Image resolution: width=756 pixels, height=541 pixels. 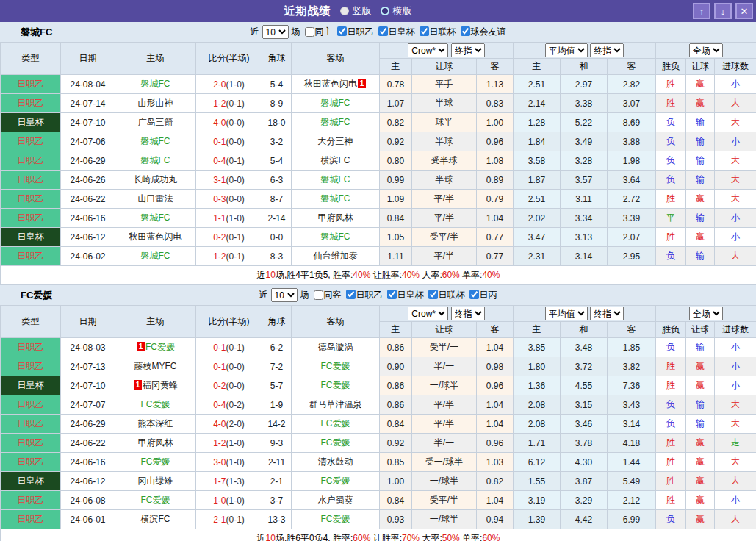 I want to click on avg-draw-odds: 3.28, so click(x=584, y=161).